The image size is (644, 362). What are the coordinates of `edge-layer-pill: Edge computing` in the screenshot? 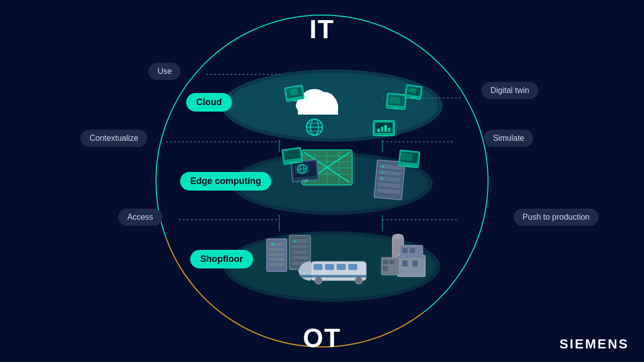 It's located at (225, 181).